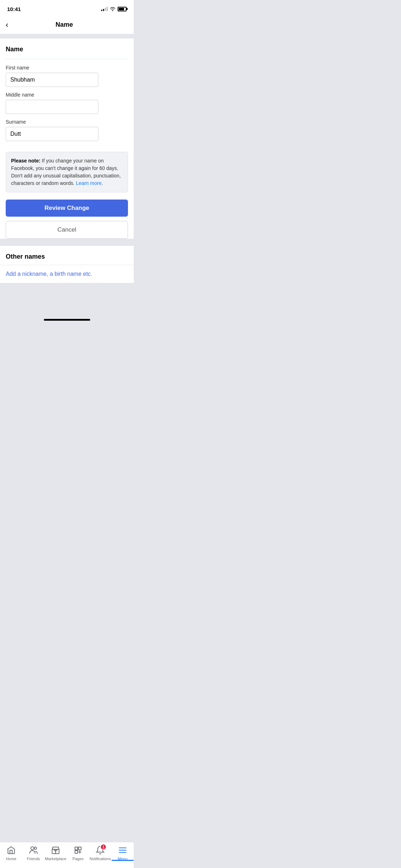  What do you see at coordinates (122, 9) in the screenshot?
I see `battery-icon` at bounding box center [122, 9].